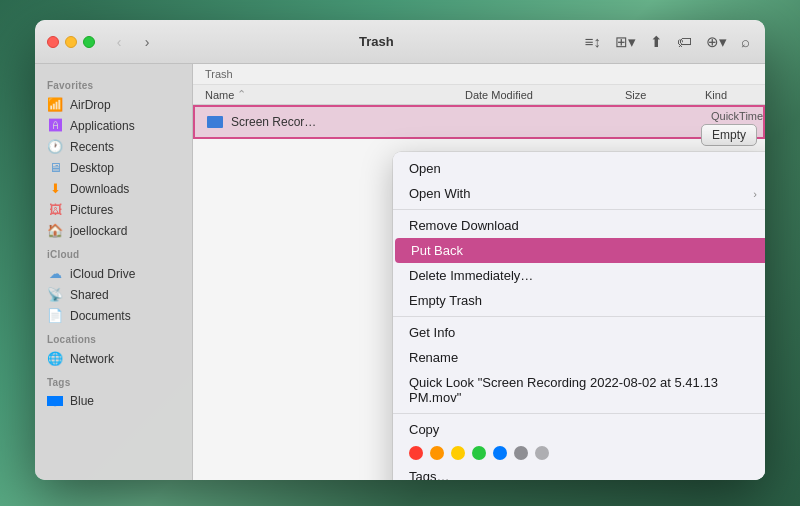 This screenshot has width=800, height=506. Describe the element at coordinates (90, 105) in the screenshot. I see `airdrop-label: AirDrop` at that location.